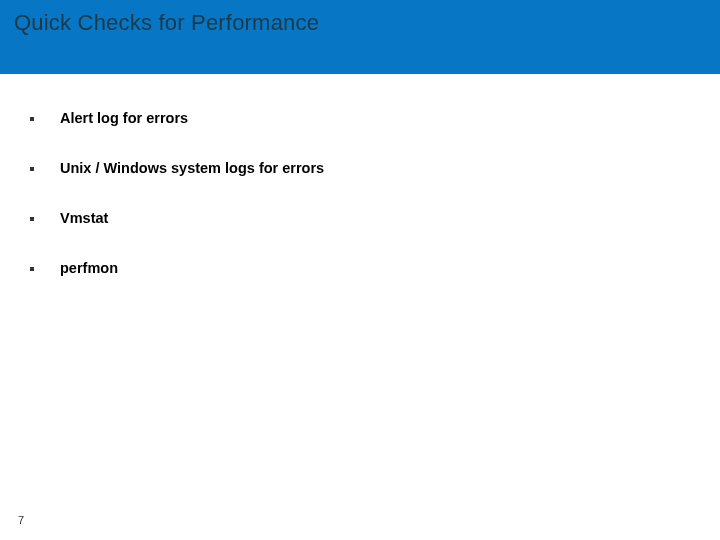  What do you see at coordinates (360, 218) in the screenshot?
I see `list-item: Vmstat` at bounding box center [360, 218].